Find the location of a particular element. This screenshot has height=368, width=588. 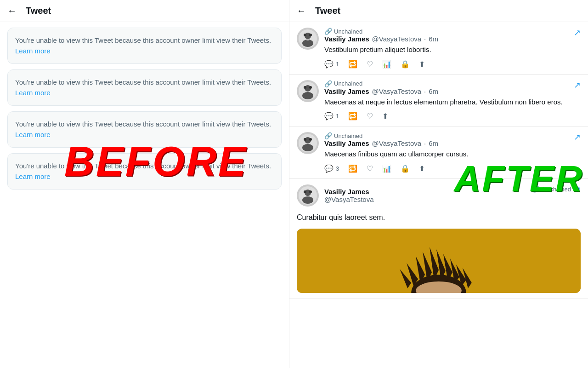

main-tweet-names: Vasiliy James @VasyaTestova is located at coordinates (349, 196).